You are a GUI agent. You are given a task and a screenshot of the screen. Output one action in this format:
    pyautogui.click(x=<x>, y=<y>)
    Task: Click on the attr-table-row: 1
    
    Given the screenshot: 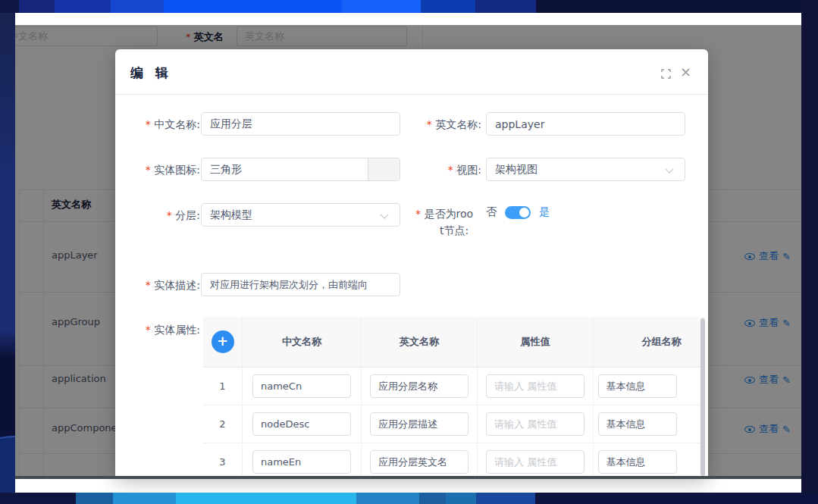 What is the action you would take?
    pyautogui.click(x=454, y=387)
    